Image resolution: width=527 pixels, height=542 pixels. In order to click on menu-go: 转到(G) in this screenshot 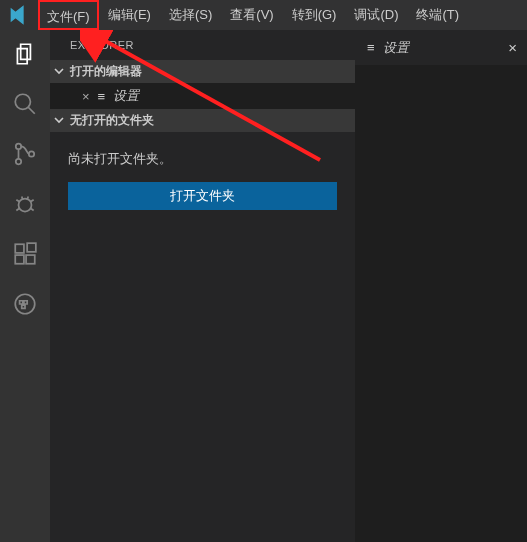, I will do `click(314, 15)`.